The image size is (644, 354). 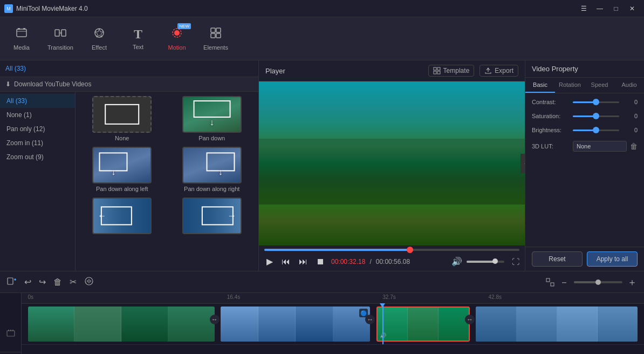 I want to click on motion-label: Motion, so click(x=177, y=47).